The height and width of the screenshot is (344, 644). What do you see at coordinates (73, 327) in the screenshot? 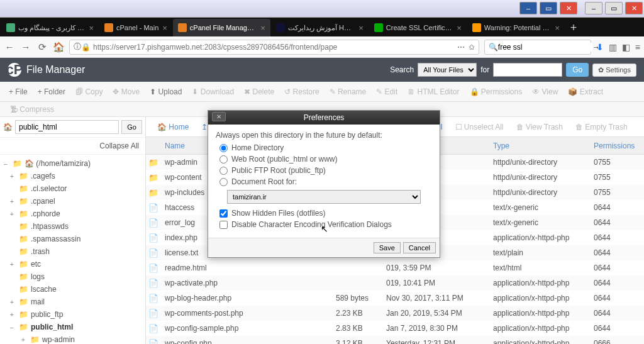
I see `tree-node: –📁public_html` at bounding box center [73, 327].